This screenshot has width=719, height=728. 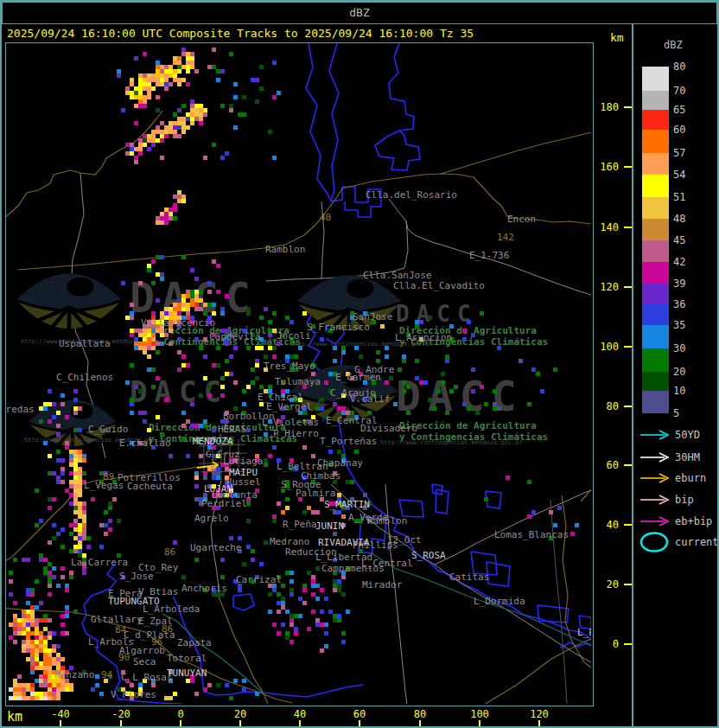 What do you see at coordinates (608, 227) in the screenshot?
I see `right-axis-label: 140` at bounding box center [608, 227].